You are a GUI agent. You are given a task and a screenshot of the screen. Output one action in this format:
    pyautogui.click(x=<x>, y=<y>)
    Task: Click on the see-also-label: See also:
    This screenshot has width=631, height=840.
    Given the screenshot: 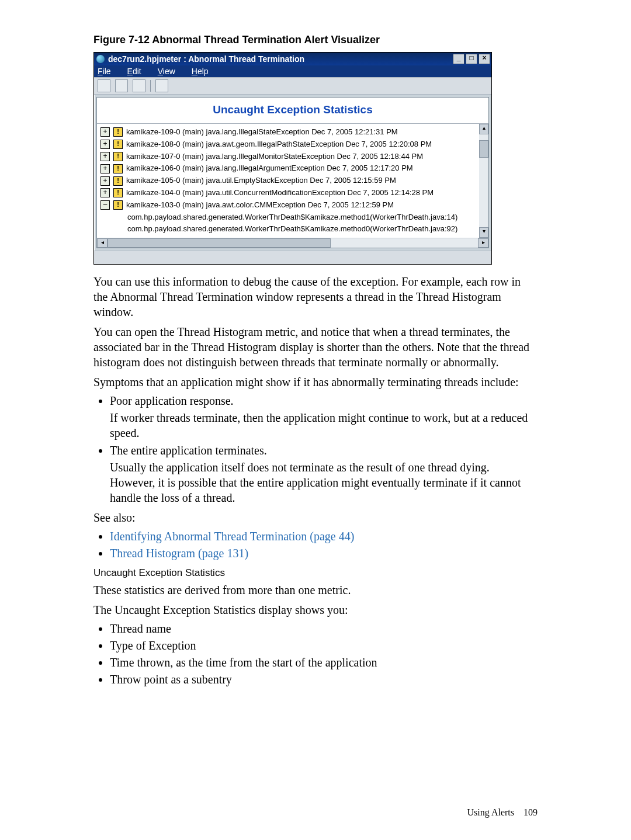 What is the action you would take?
    pyautogui.click(x=315, y=518)
    